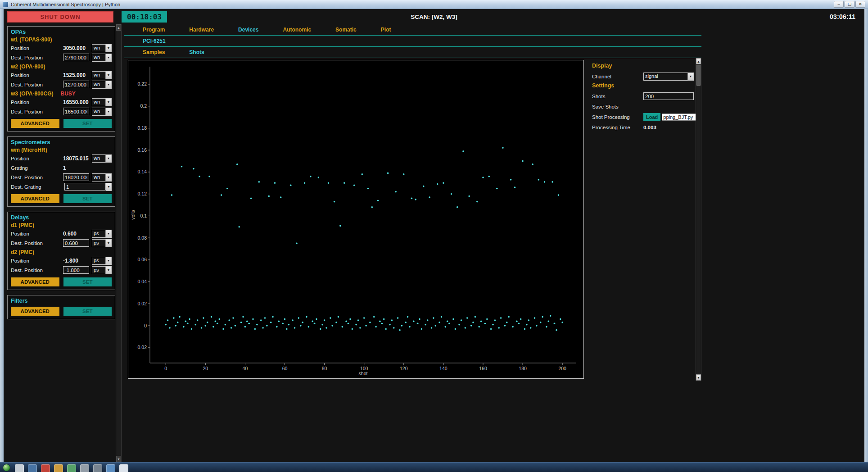  I want to click on shutdown-button: SHUT DOWN, so click(60, 17).